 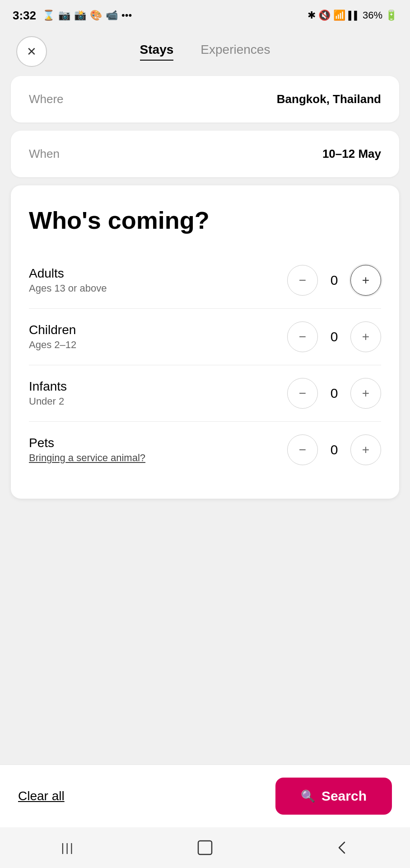 What do you see at coordinates (205, 848) in the screenshot?
I see `system-nav-bar: |||` at bounding box center [205, 848].